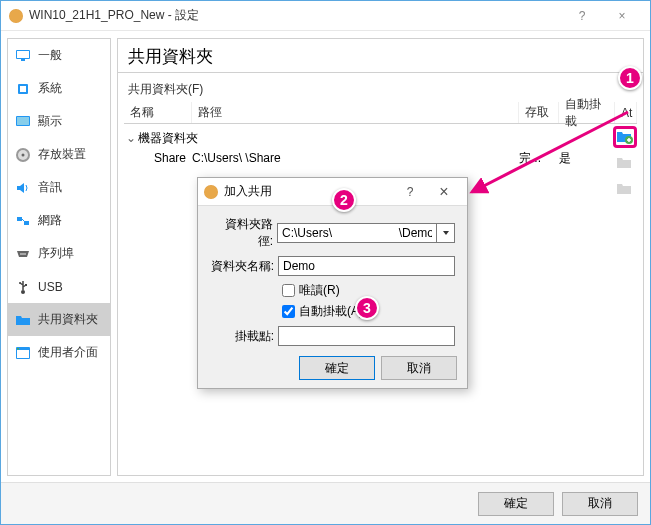  I want to click on add-share-button, so click(625, 137).